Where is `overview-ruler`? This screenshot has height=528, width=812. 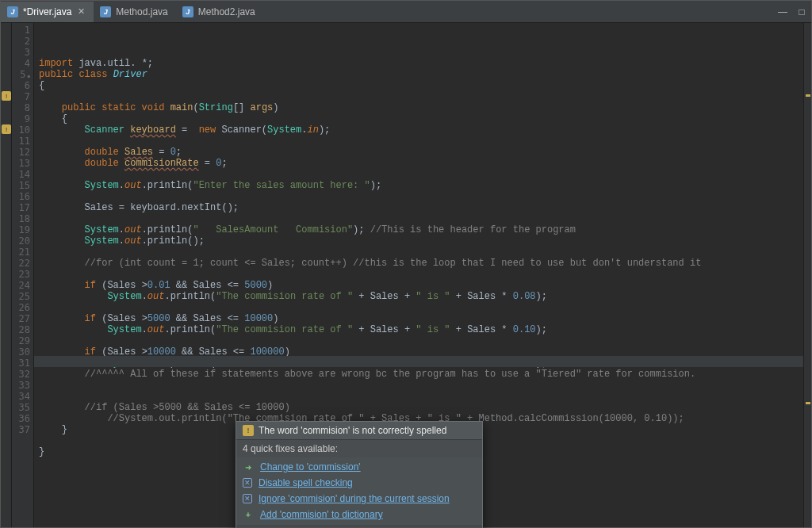 overview-ruler is located at coordinates (807, 275).